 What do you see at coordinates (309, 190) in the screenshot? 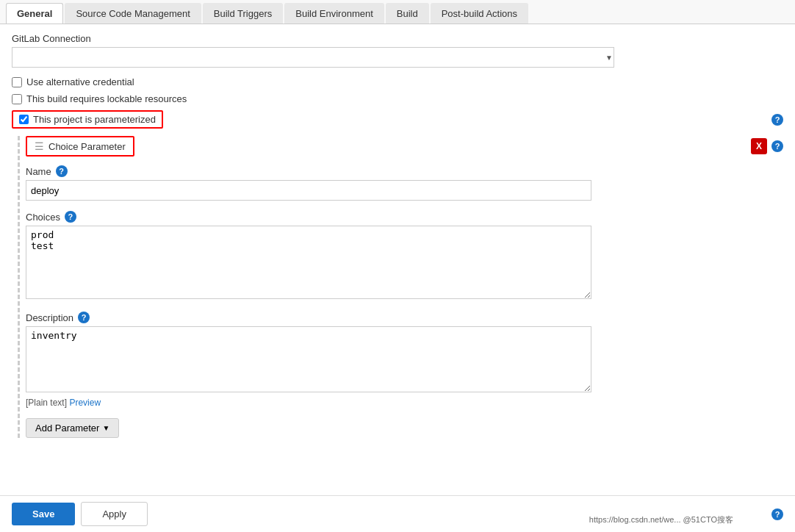
I see `name-input` at bounding box center [309, 190].